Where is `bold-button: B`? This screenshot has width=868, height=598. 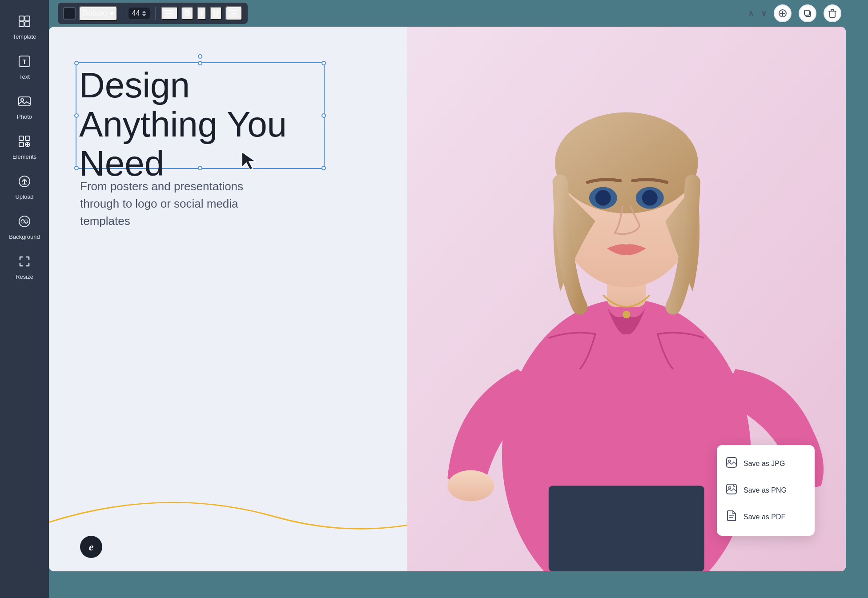
bold-button: B is located at coordinates (188, 13).